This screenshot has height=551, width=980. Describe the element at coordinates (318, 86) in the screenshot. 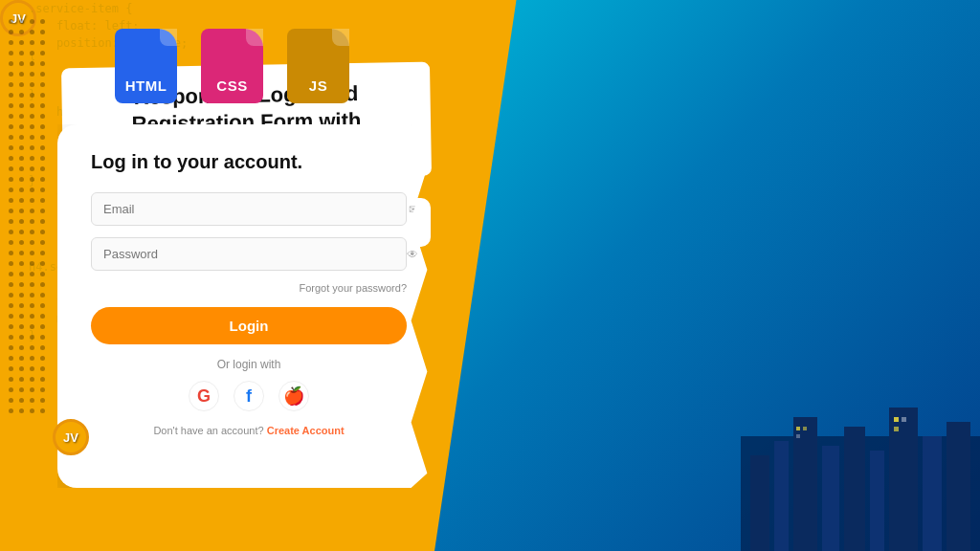

I see `js-label: JS` at that location.